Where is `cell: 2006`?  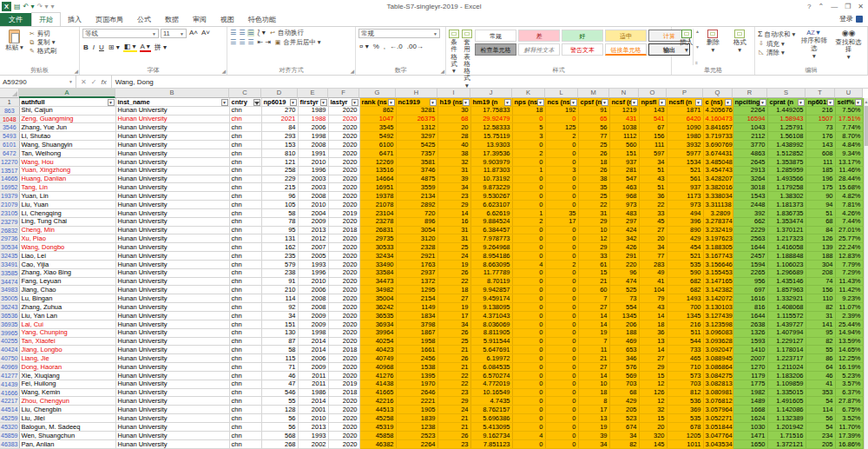 cell: 2006 is located at coordinates (312, 359).